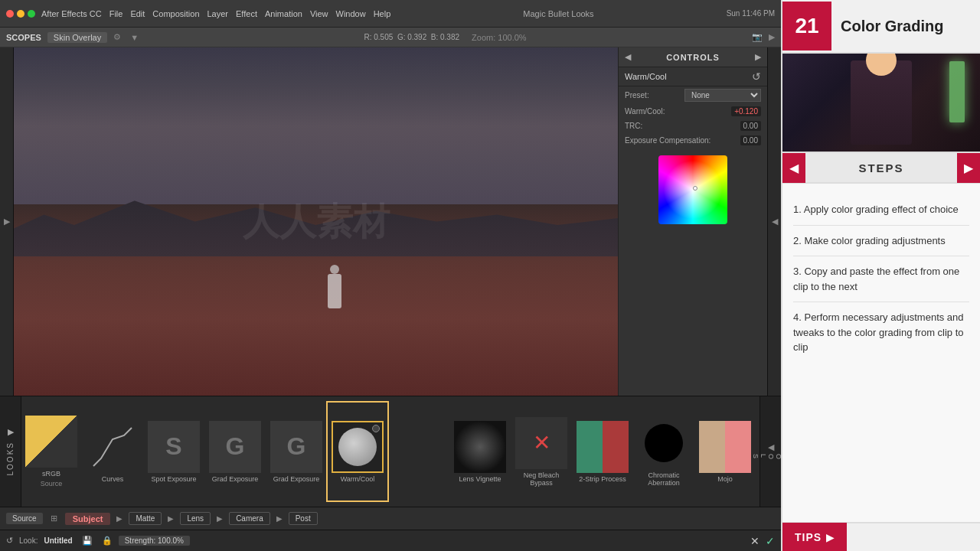 The width and height of the screenshot is (980, 551). Describe the element at coordinates (628, 57) in the screenshot. I see `controls-arrow-left: ◀` at that location.